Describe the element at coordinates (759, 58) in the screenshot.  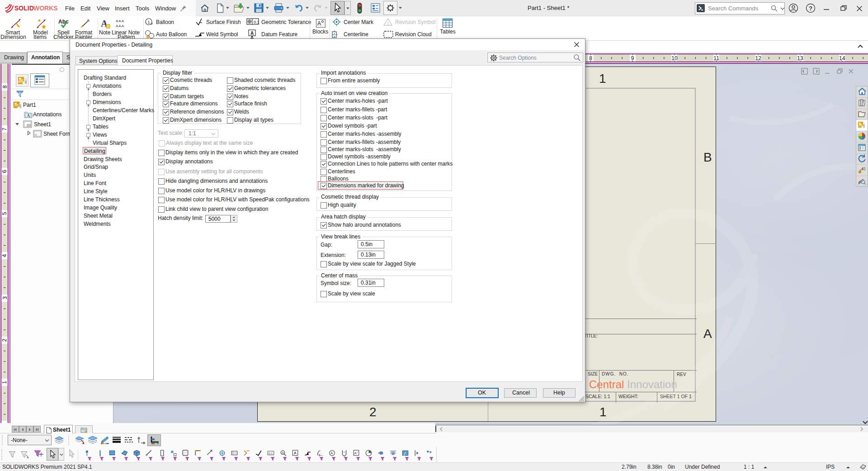
I see `svg-text: 12` at that location.